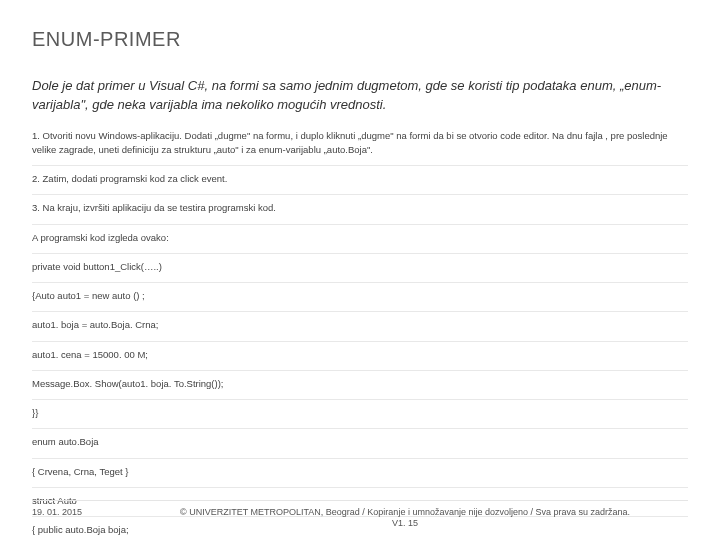  I want to click on code-line: private void button1_Click(…..), so click(360, 272).